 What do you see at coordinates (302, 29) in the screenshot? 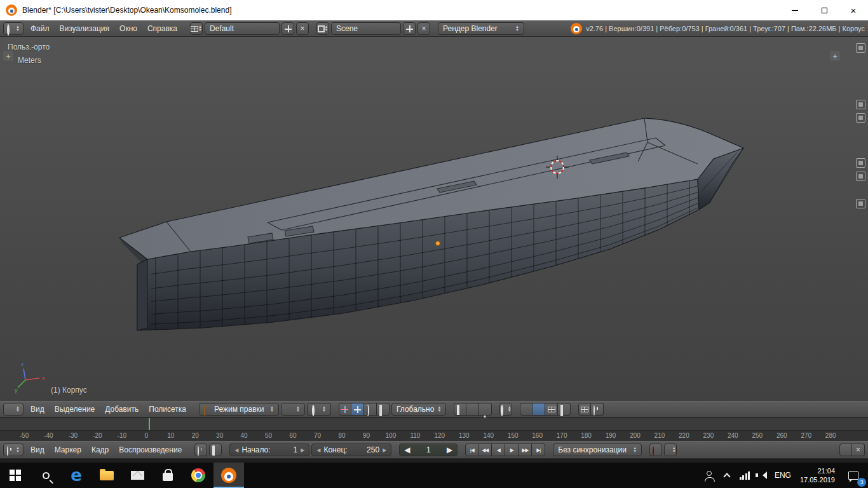
I see `delete-layout-button: ×` at bounding box center [302, 29].